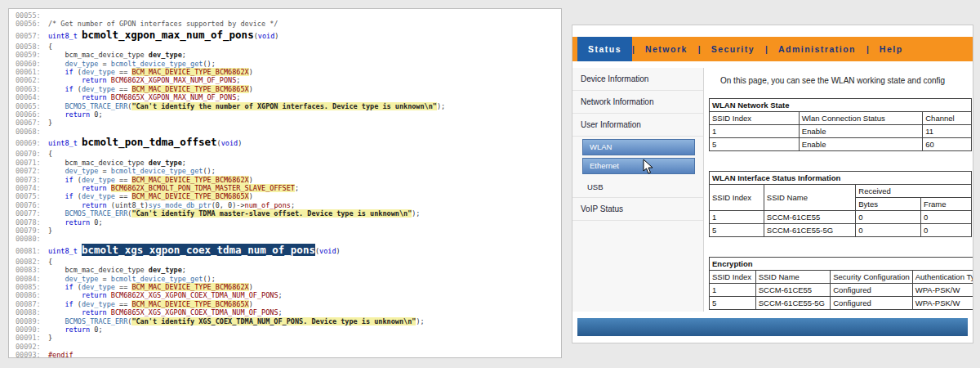 This screenshot has height=368, width=980. I want to click on code-line: 00092:, so click(288, 347).